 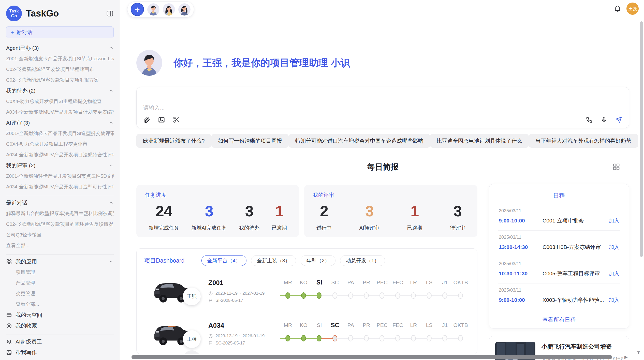 What do you see at coordinates (521, 300) in the screenshot?
I see `event-time: 9:00-10:00` at bounding box center [521, 300].